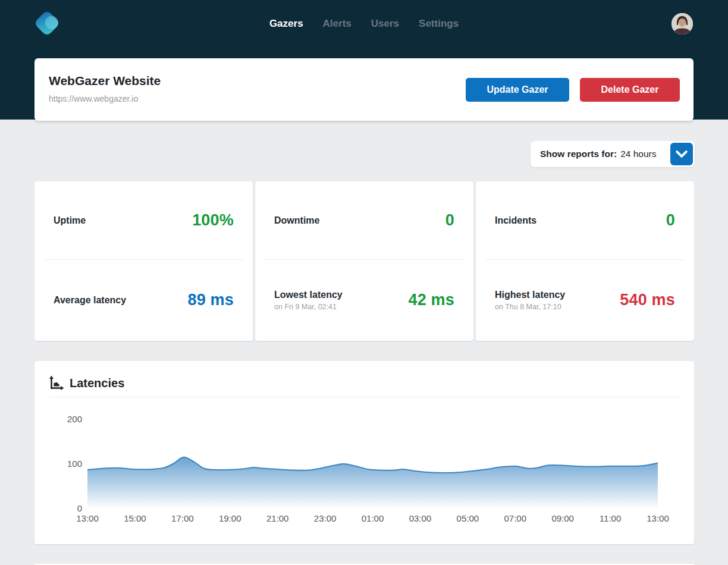 This screenshot has width=728, height=565. I want to click on x-tick-label: 11:00, so click(610, 519).